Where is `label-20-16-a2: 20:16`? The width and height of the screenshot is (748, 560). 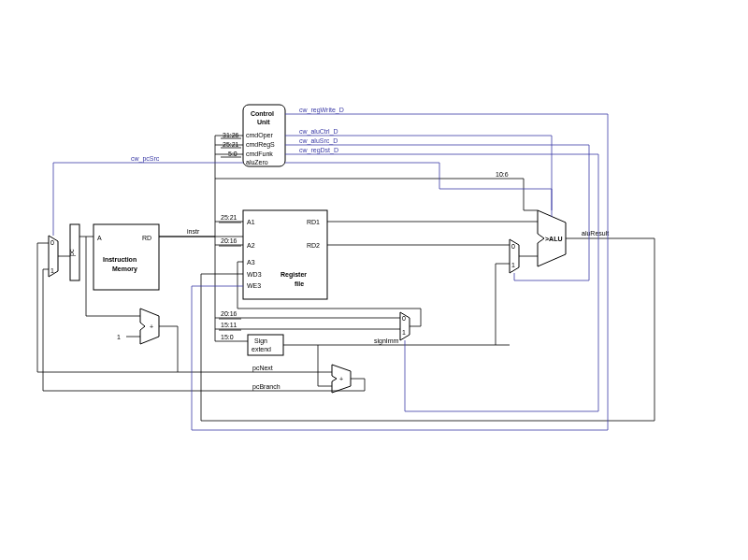
label-20-16-a2: 20:16 is located at coordinates (229, 241).